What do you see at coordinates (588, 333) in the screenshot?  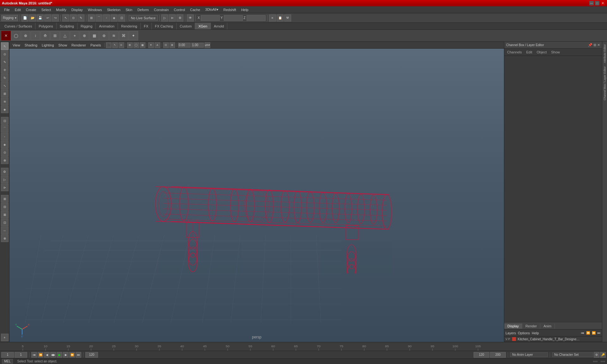 I see `layer-nav-prev: ⏪` at bounding box center [588, 333].